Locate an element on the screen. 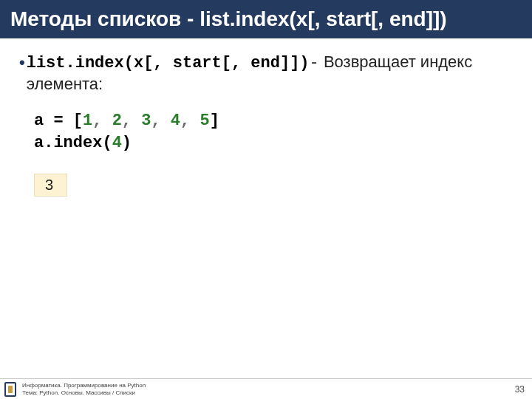 Image resolution: width=532 pixels, height=399 pixels. page-number: 33 is located at coordinates (520, 389).